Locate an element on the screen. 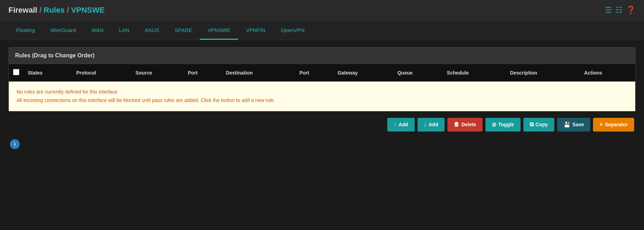 This screenshot has width=644, height=230. rules-card-header: Rules (Drag to Change Order) is located at coordinates (322, 56).